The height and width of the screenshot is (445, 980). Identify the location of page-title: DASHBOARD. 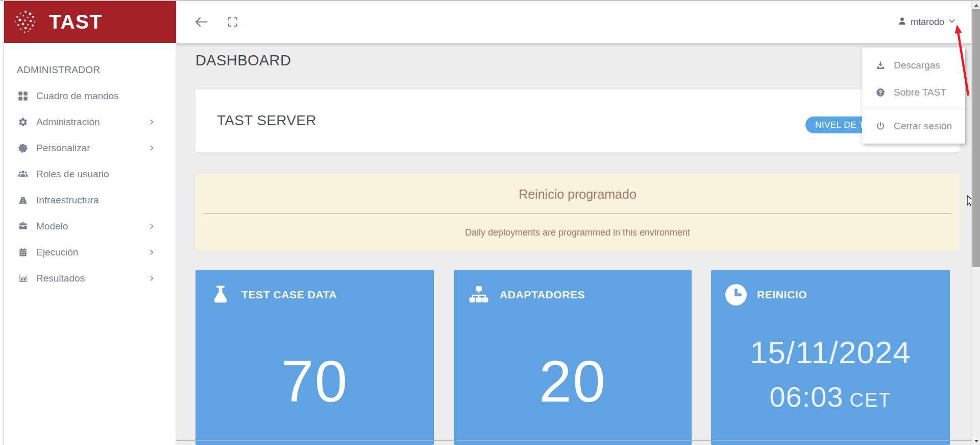
(243, 60).